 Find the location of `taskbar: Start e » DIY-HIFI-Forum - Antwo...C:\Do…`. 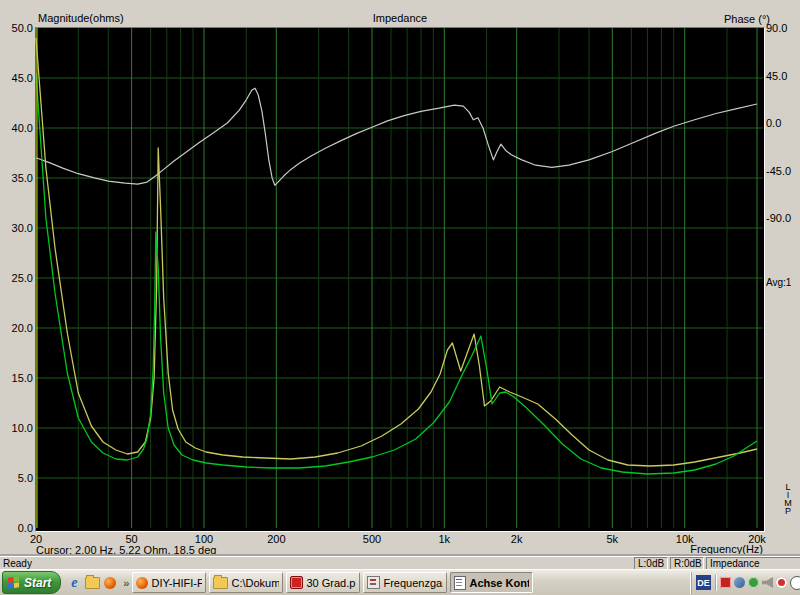

taskbar: Start e » DIY-HIFI-Forum - Antwo...C:\Do… is located at coordinates (400, 582).